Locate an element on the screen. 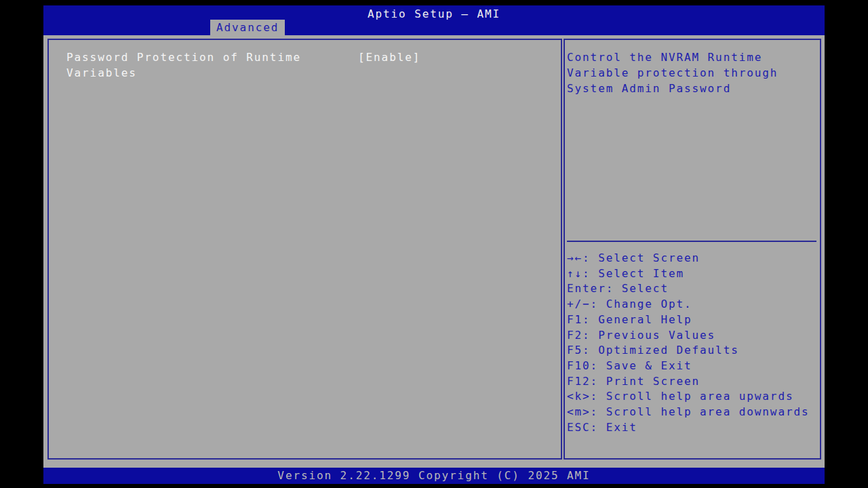 Image resolution: width=868 pixels, height=488 pixels. key-hint: <k>: Scroll help area upwards is located at coordinates (693, 397).